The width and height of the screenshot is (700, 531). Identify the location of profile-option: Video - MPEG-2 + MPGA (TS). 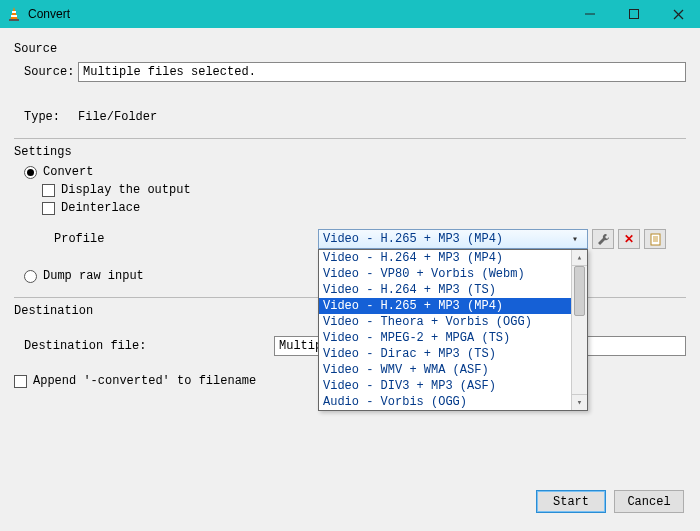
(445, 338).